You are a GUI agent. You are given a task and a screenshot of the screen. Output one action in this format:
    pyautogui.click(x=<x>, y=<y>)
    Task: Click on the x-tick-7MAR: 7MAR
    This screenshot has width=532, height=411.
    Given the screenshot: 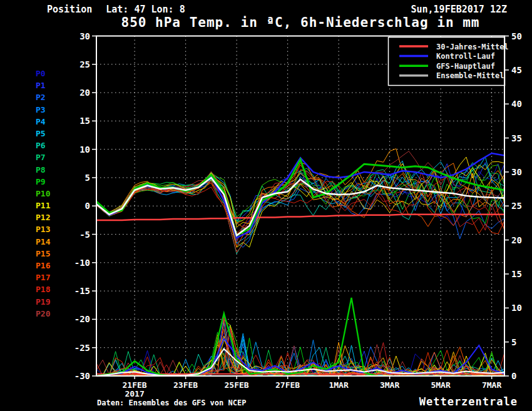 What is the action you would take?
    pyautogui.click(x=492, y=385)
    